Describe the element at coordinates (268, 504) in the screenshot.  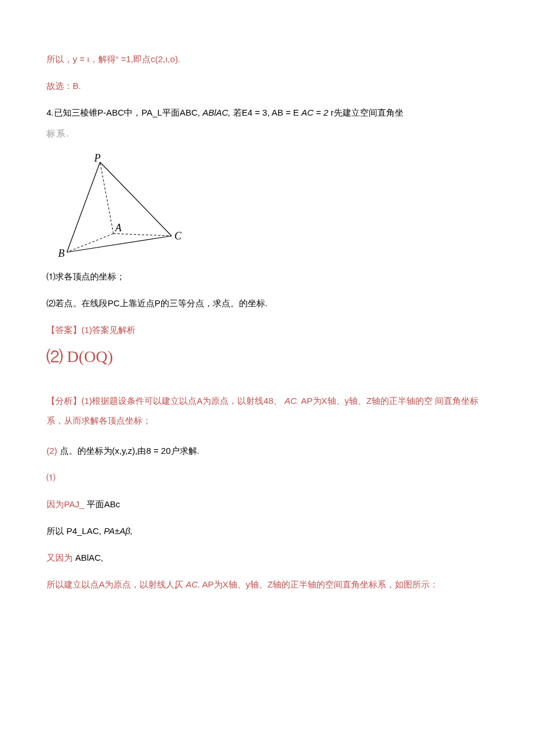
I see `step-2: 因为PAJ_ 平面ABc` at that location.